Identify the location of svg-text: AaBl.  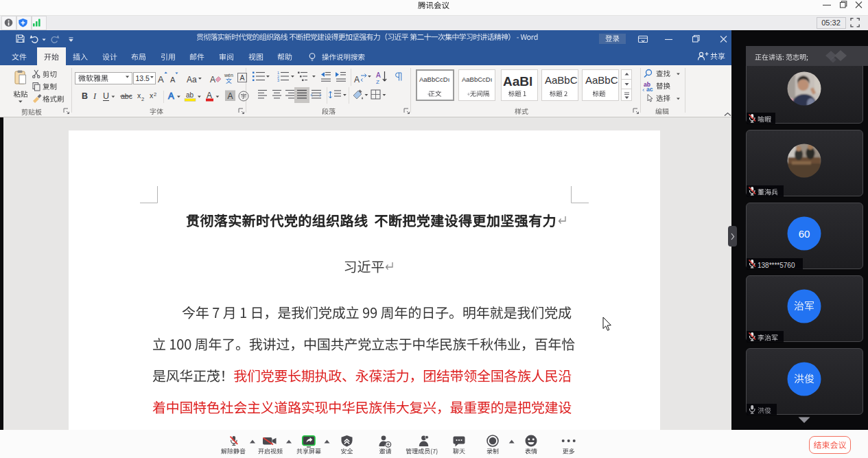
(517, 81).